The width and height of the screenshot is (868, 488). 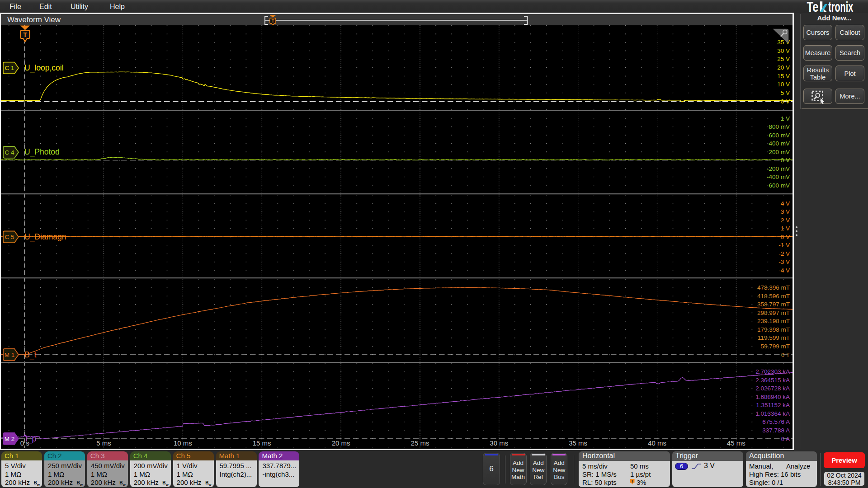 I want to click on svg-text: 1.351152 kA, so click(x=773, y=405).